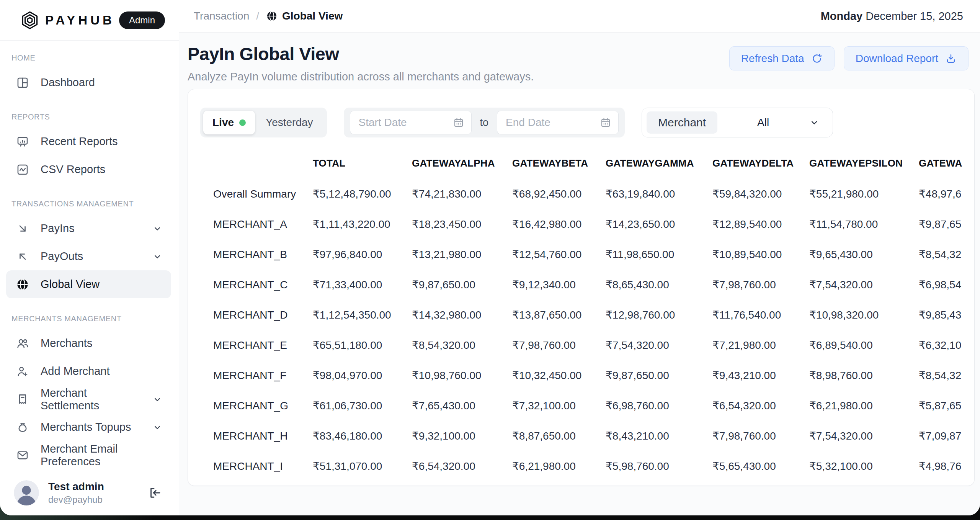 This screenshot has width=980, height=520. Describe the element at coordinates (86, 427) in the screenshot. I see `sidebar-item-label: Merchants Topups` at that location.